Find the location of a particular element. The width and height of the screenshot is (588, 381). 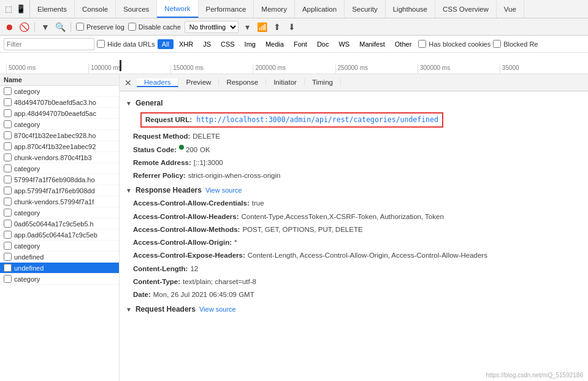

filter-type-js: JS is located at coordinates (207, 44).